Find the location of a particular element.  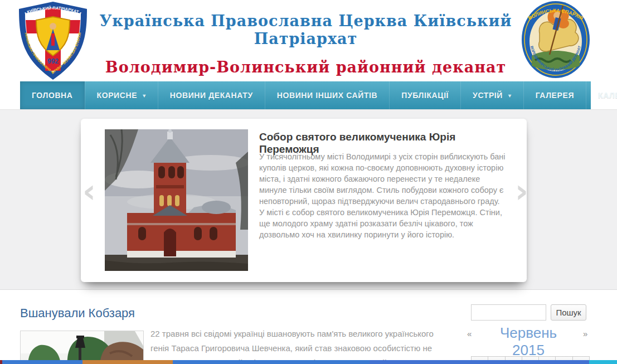

slider-next-arrow-icon: › is located at coordinates (517, 192).